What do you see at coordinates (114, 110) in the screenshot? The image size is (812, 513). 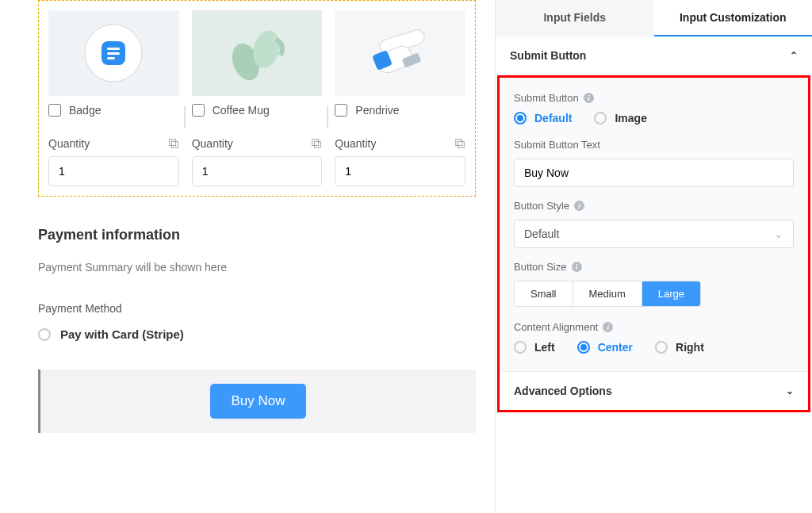 I see `product-checkbox-row: Badge` at bounding box center [114, 110].